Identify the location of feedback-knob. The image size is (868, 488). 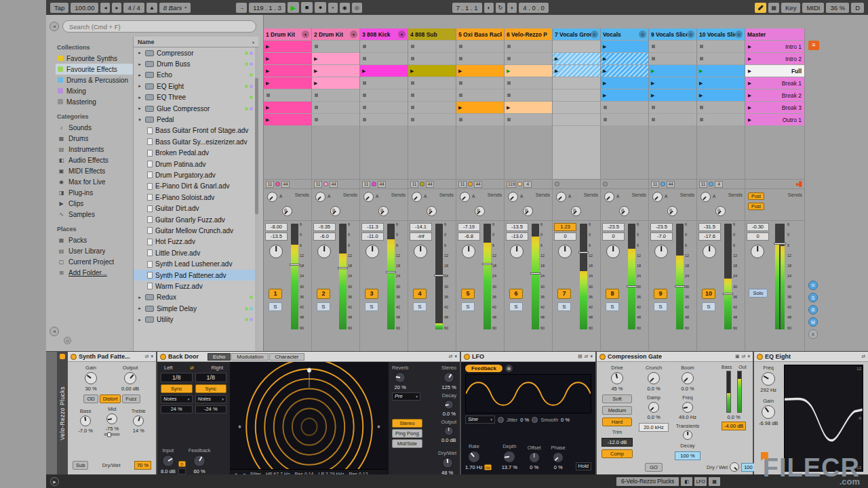
(199, 461).